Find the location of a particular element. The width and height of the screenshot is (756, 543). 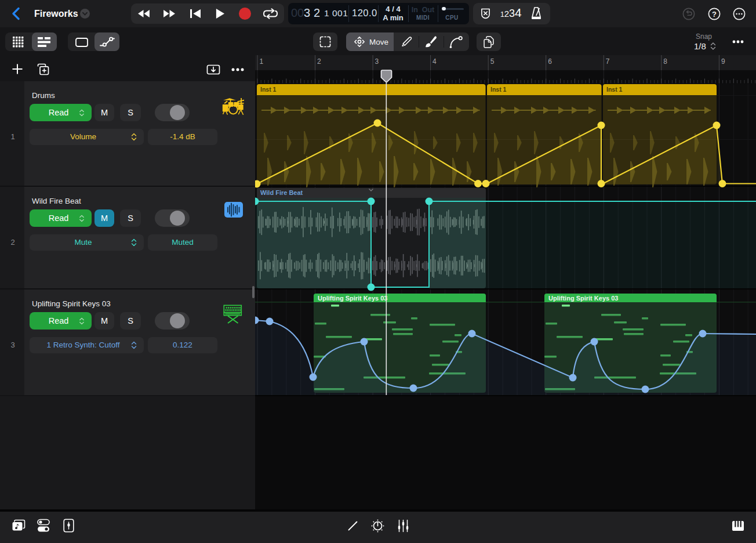

svg-text: Wild Fire Beat is located at coordinates (282, 193).